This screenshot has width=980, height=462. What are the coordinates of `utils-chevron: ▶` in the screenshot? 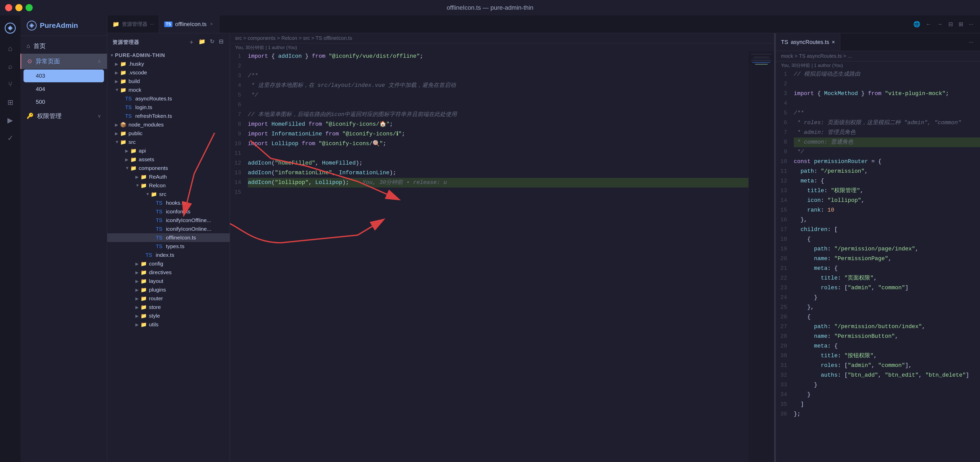 It's located at (138, 325).